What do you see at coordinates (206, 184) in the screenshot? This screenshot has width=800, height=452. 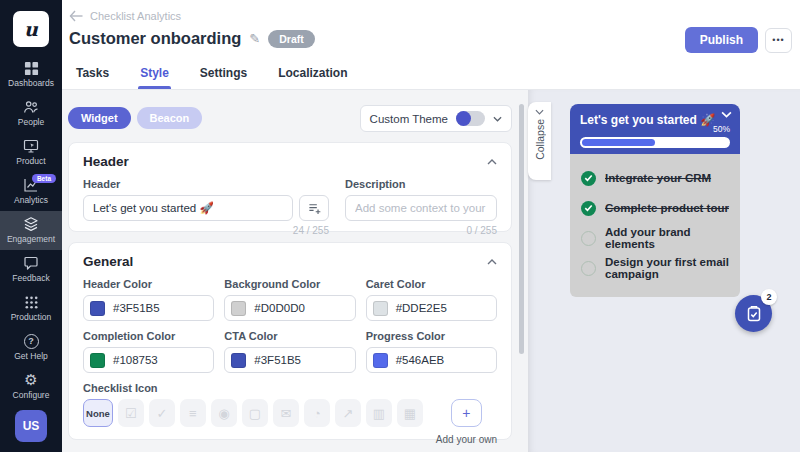 I see `header-input-label: Header` at bounding box center [206, 184].